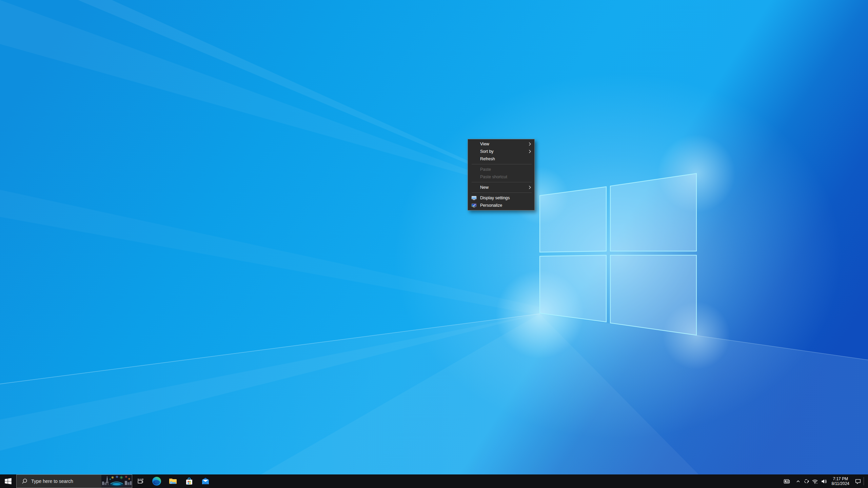  What do you see at coordinates (501, 159) in the screenshot?
I see `menu-item-refresh: Refresh` at bounding box center [501, 159].